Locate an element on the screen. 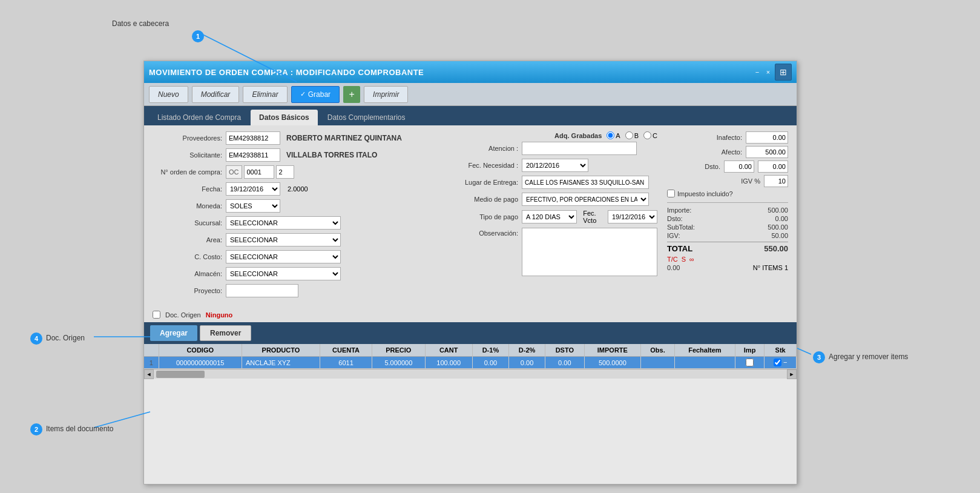 The height and width of the screenshot is (493, 980). imprimir-button: Imprimir is located at coordinates (386, 94).